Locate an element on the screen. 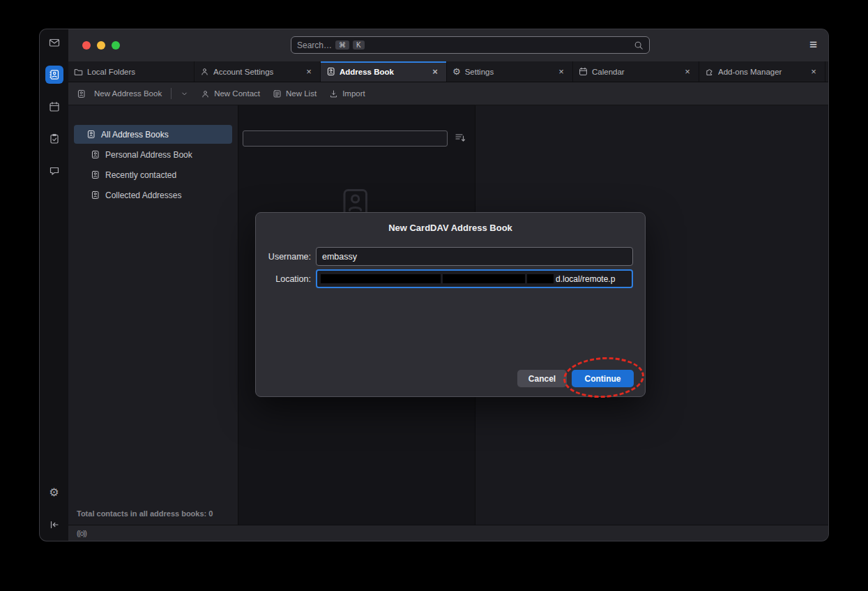 The image size is (868, 591). new-address-book-button: New Address Book is located at coordinates (132, 93).